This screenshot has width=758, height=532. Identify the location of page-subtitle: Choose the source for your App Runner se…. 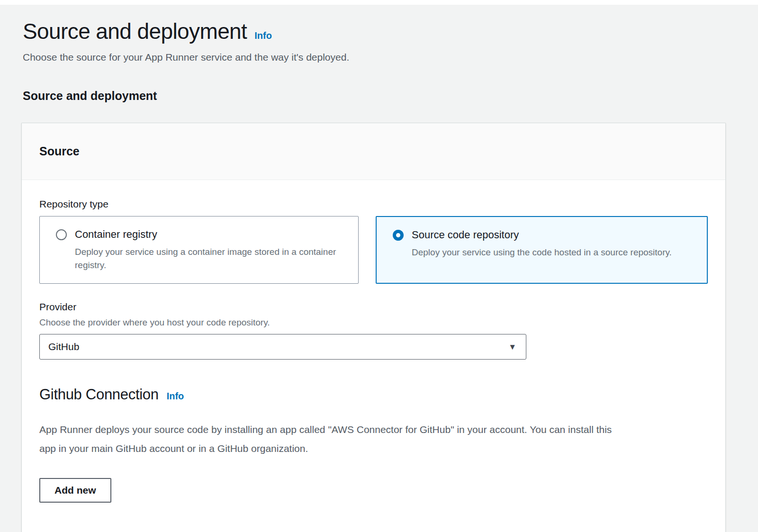
(375, 57).